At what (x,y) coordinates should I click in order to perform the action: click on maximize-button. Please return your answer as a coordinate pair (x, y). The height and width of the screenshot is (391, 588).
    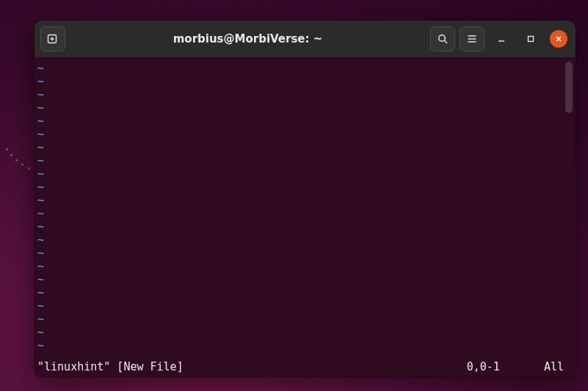
    Looking at the image, I should click on (531, 39).